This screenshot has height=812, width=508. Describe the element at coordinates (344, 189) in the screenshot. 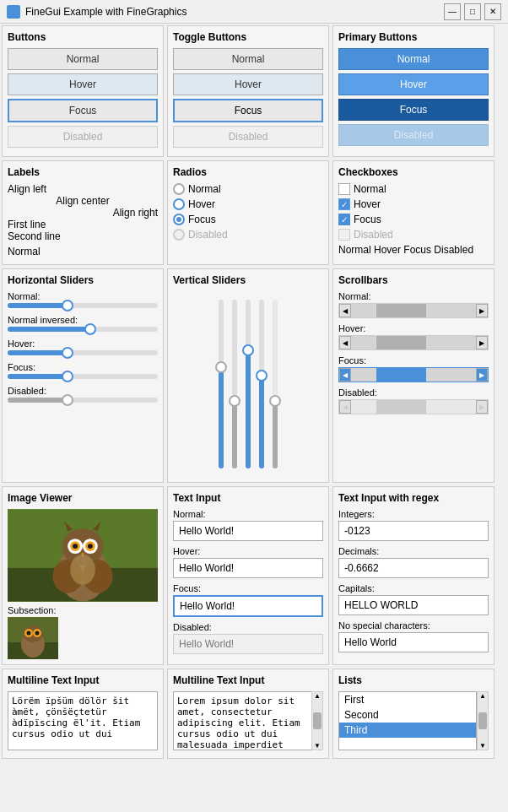

I see `check-normal-box` at that location.